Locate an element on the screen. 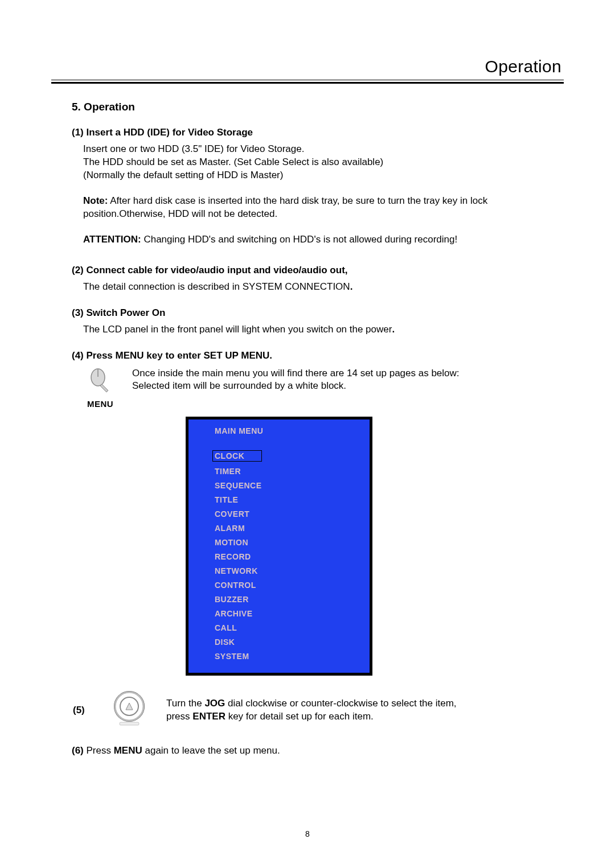  main-menu-item: TITLE is located at coordinates (284, 500).